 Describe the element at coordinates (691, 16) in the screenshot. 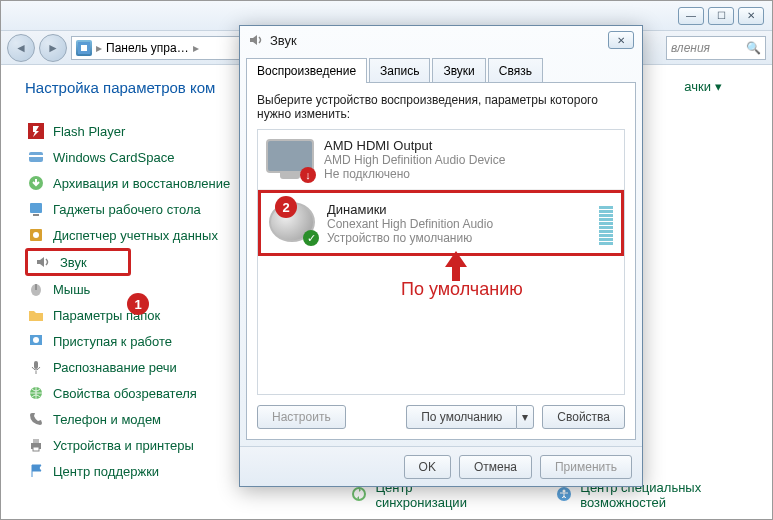

I see `minimize-button: —` at that location.